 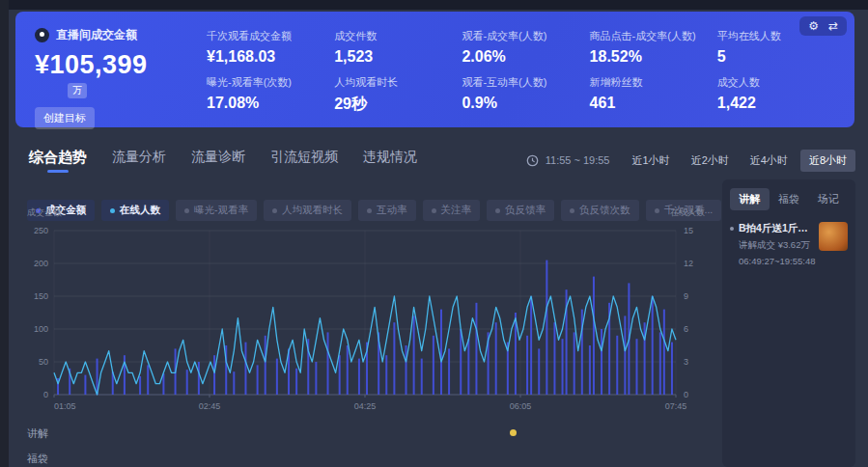 What do you see at coordinates (521, 103) in the screenshot?
I see `kpi-value: 0.9%` at bounding box center [521, 103].